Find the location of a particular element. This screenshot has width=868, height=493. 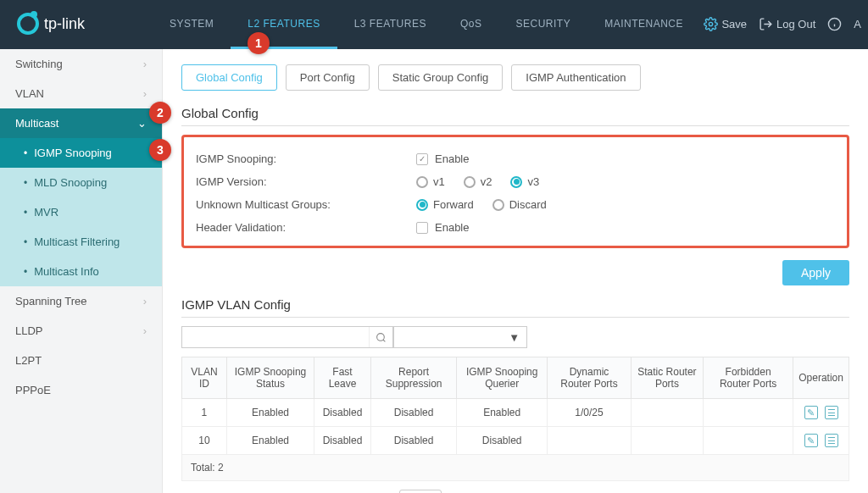

radio-discard: Discard is located at coordinates (520, 205).